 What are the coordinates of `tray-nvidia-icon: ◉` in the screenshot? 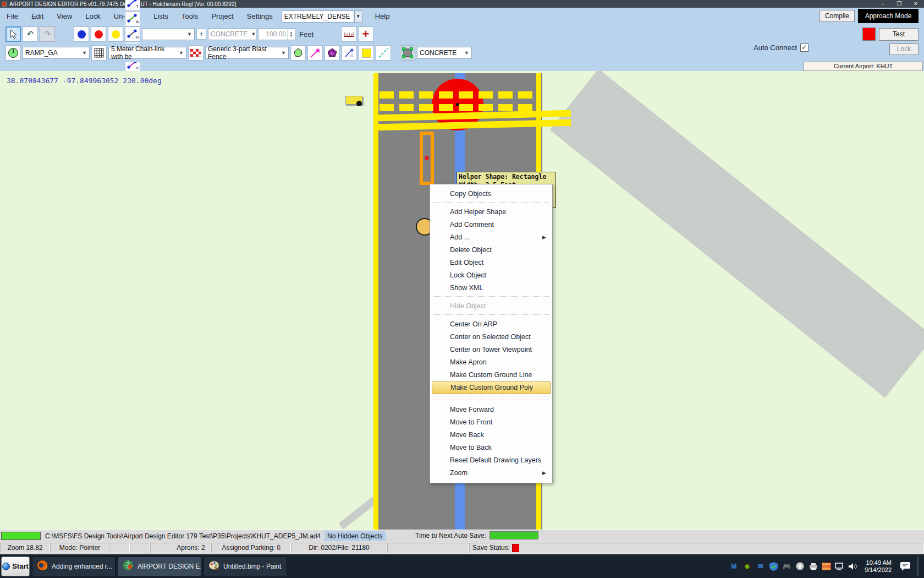 It's located at (747, 566).